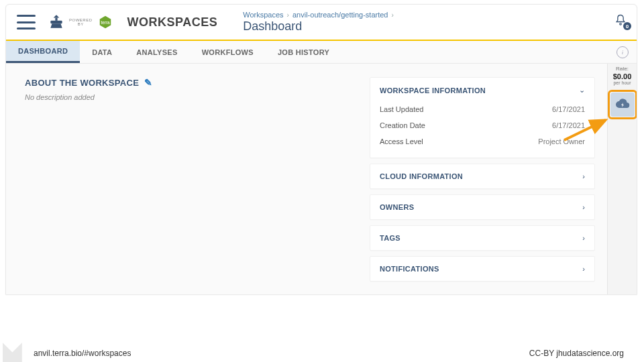 The width and height of the screenshot is (644, 362). Describe the element at coordinates (482, 141) in the screenshot. I see `info-row: Access Level Project Owner` at that location.